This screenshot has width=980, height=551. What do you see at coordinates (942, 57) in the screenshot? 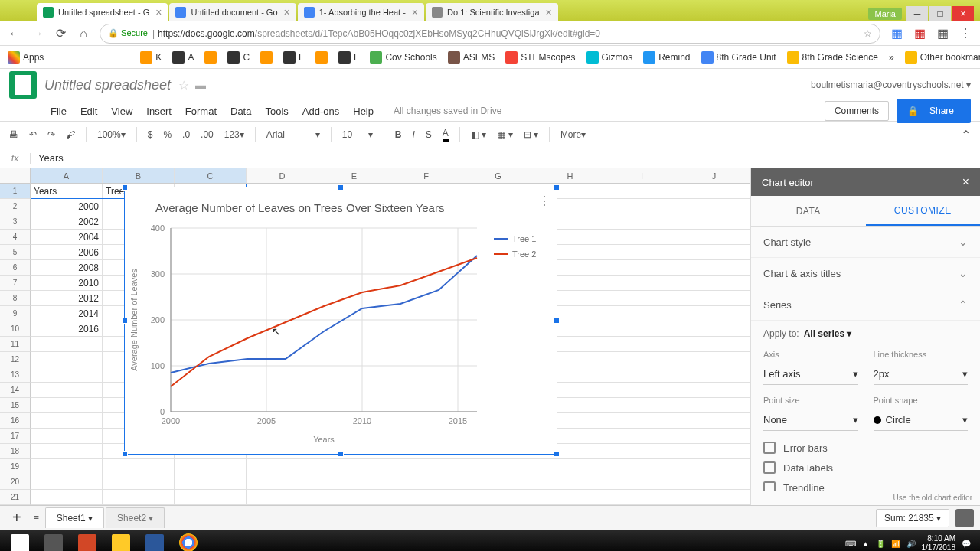
I see `other-bookmarks: Other bookmarks` at bounding box center [942, 57].